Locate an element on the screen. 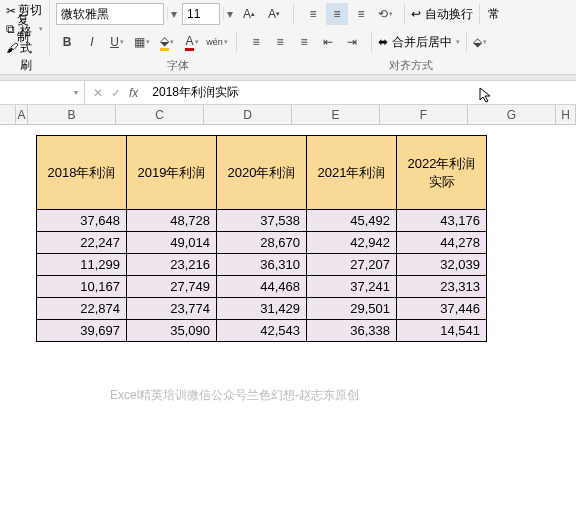 The height and width of the screenshot is (506, 576). col-header-c: C is located at coordinates (160, 114).